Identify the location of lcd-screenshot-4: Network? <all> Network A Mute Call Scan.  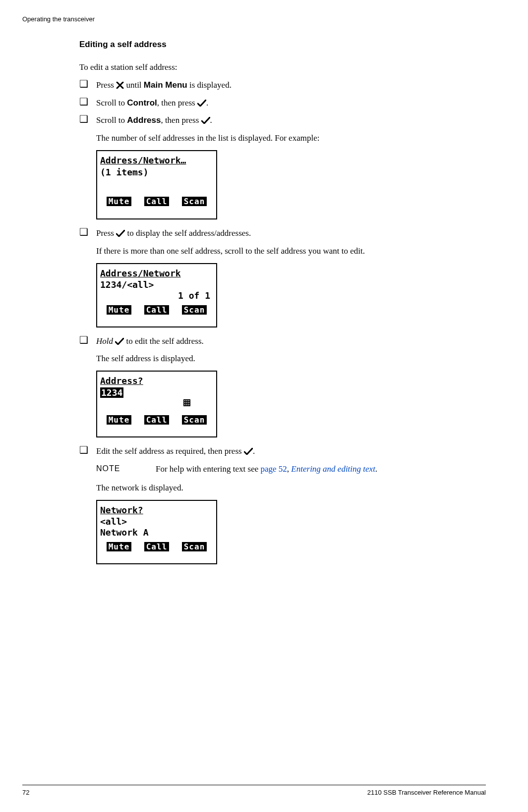
(157, 532).